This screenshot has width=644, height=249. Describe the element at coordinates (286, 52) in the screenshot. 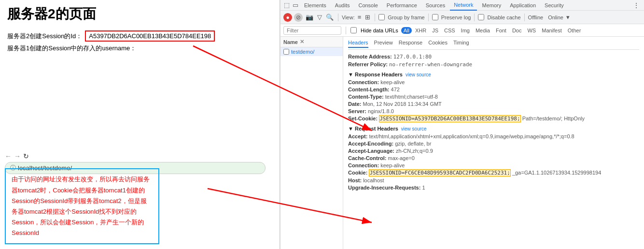

I see `request-checkbox` at that location.